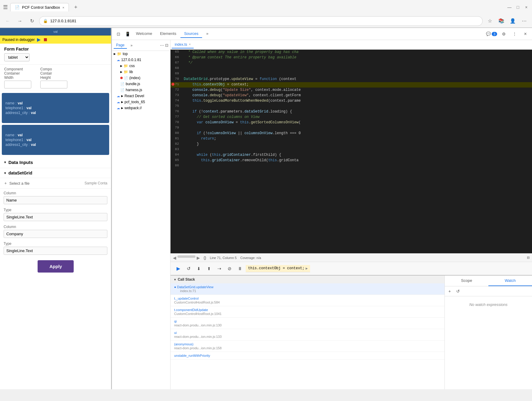 This screenshot has width=532, height=401. What do you see at coordinates (307, 335) in the screenshot?
I see `call-stack-item-4: ui react-dom.produ...ion.min.js:133` at bounding box center [307, 335].